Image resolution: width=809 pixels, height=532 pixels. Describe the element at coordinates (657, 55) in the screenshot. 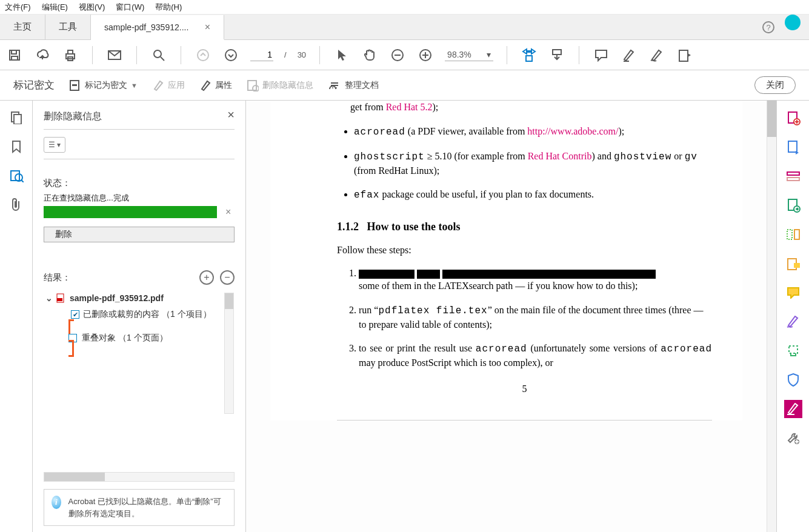

I see `draw-icon` at that location.